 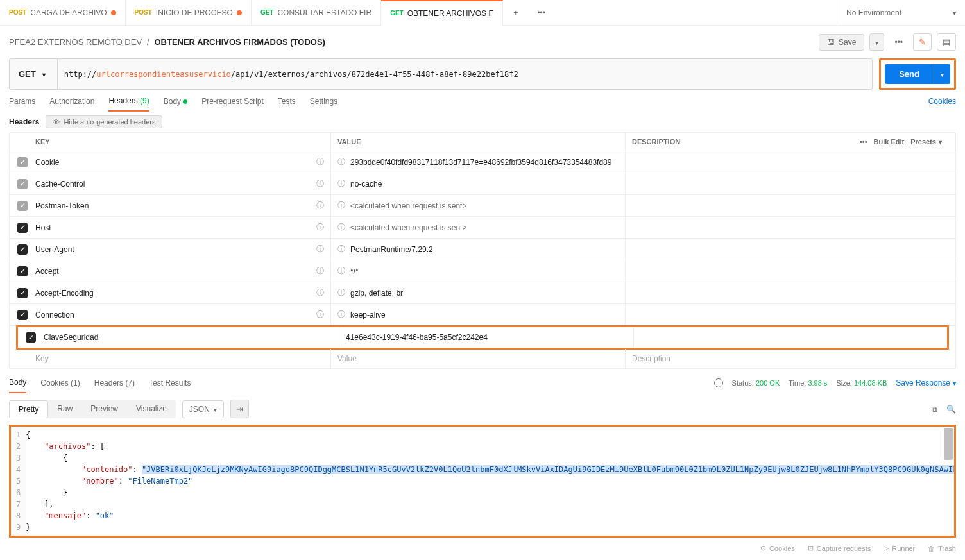 What do you see at coordinates (60, 386) in the screenshot?
I see `resp-tab-cookies: Cookies (1)` at bounding box center [60, 386].